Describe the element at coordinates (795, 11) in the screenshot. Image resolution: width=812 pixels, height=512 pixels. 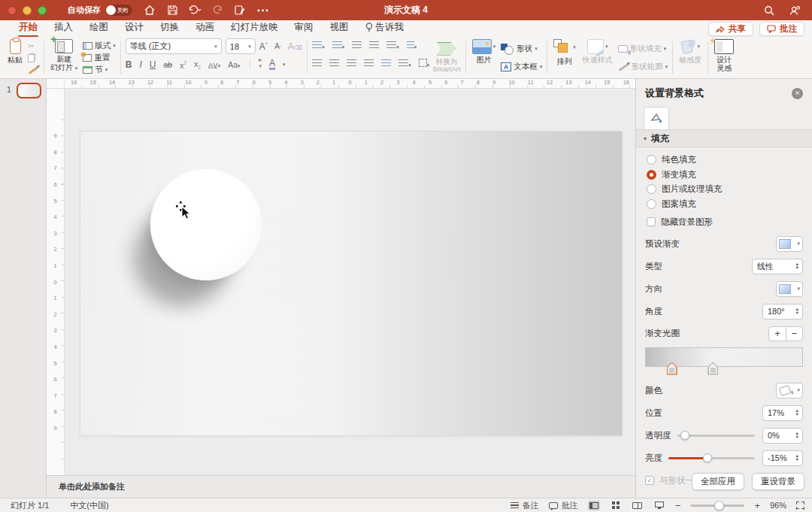
I see `account-icon` at that location.